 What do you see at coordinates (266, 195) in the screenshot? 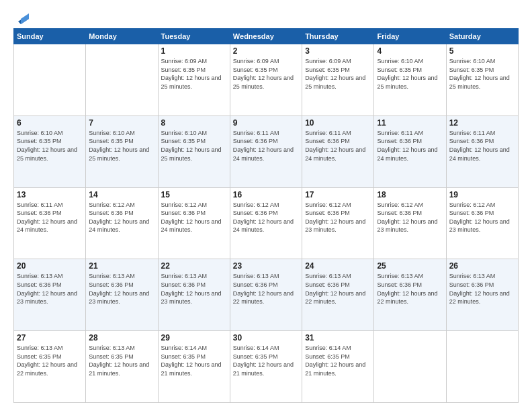
I see `day-number: 16` at bounding box center [266, 195].